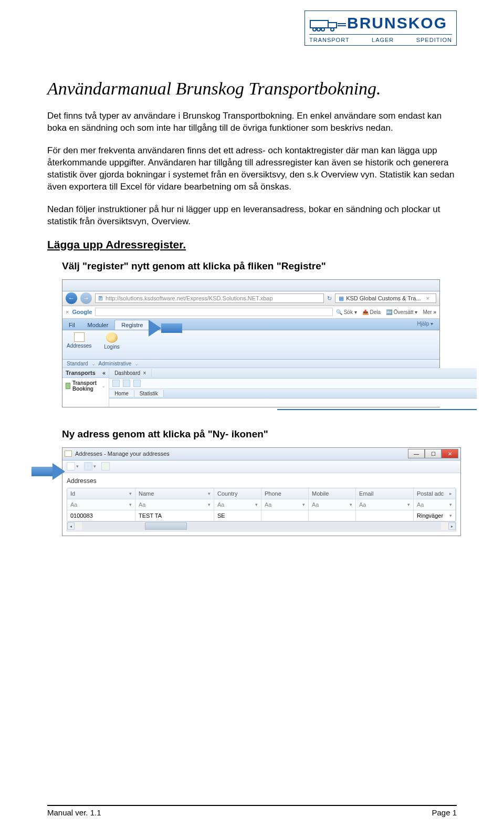 The width and height of the screenshot is (504, 838). What do you see at coordinates (332, 494) in the screenshot?
I see `col-mobile: Mobile` at bounding box center [332, 494].